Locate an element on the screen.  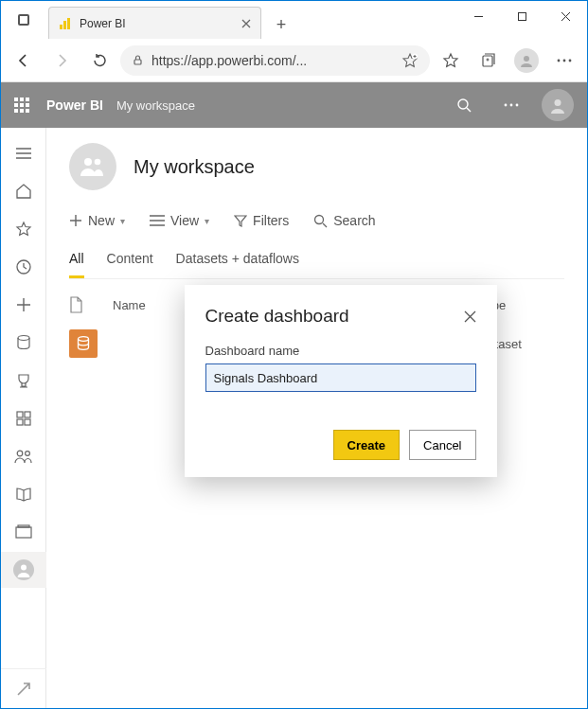
header-more-icon is located at coordinates (511, 105).